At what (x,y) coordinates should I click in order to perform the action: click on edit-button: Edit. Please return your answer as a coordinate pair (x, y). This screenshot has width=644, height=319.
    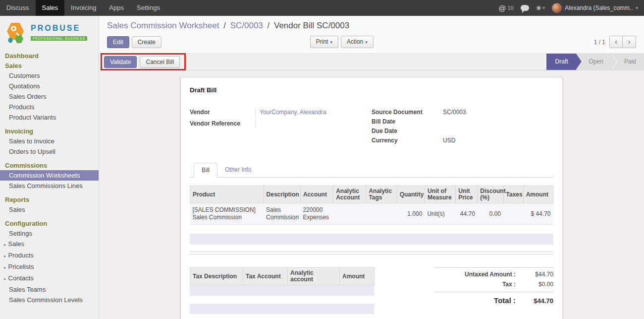
    Looking at the image, I should click on (118, 42).